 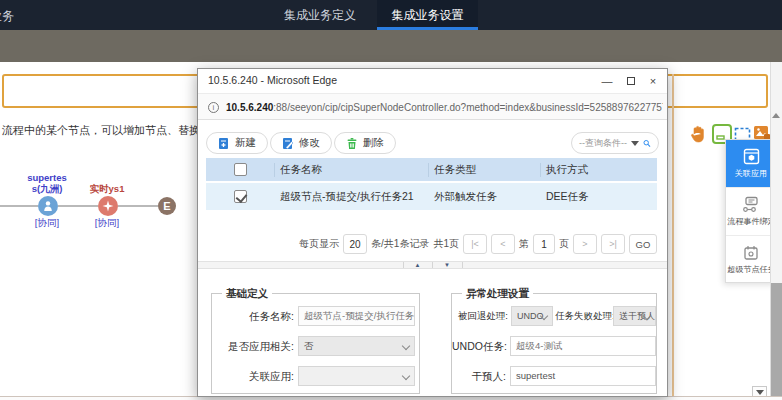 I want to click on rollback-select: UNDO, so click(x=532, y=316).